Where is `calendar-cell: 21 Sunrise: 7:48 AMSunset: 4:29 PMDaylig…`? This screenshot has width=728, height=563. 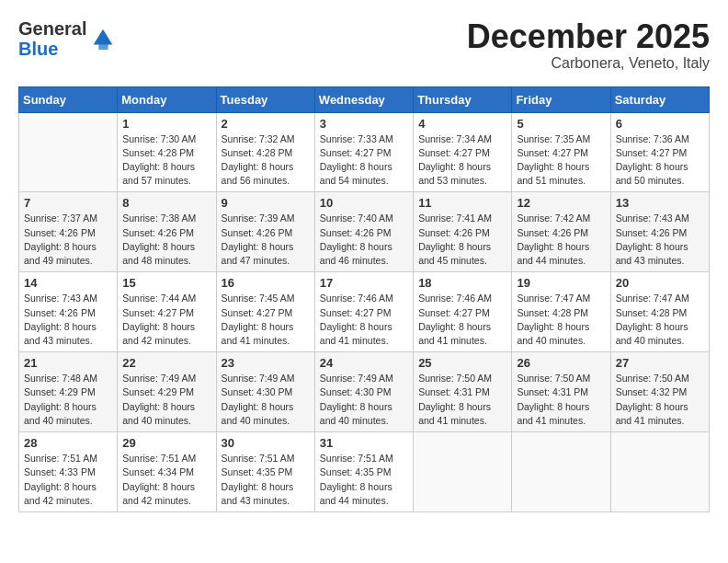 calendar-cell: 21 Sunrise: 7:48 AMSunset: 4:29 PMDaylig… is located at coordinates (68, 392).